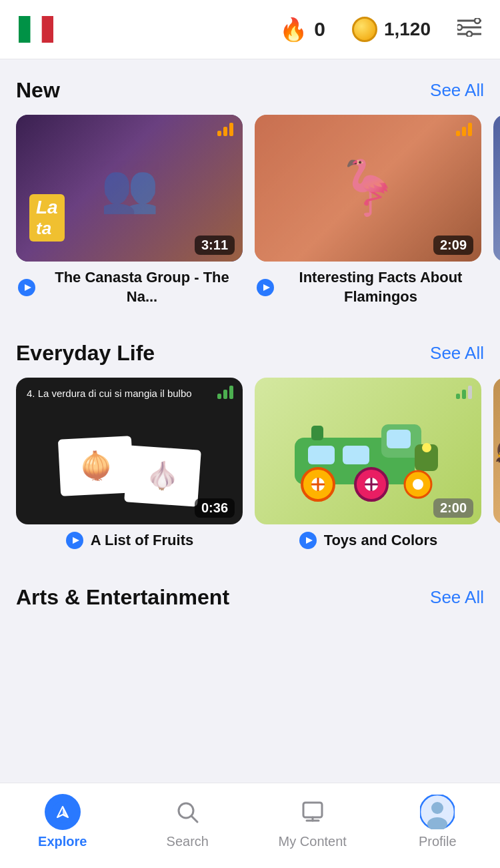 Image resolution: width=500 pixels, height=868 pixels. What do you see at coordinates (438, 822) in the screenshot?
I see `nav-profile: Profile` at bounding box center [438, 822].